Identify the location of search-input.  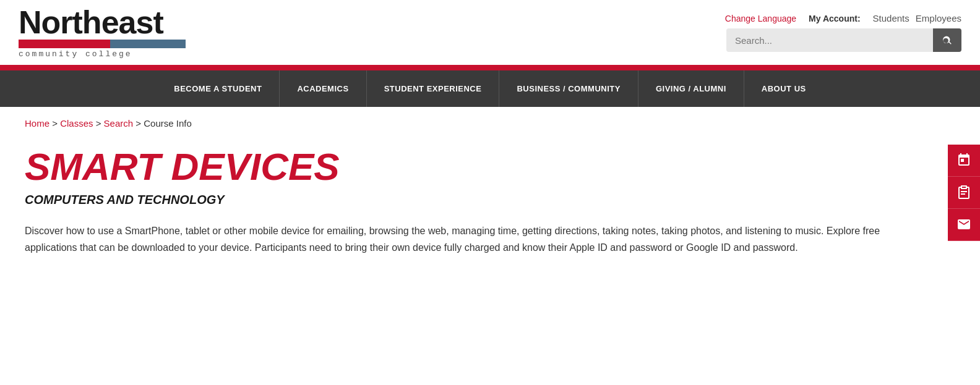
(830, 41).